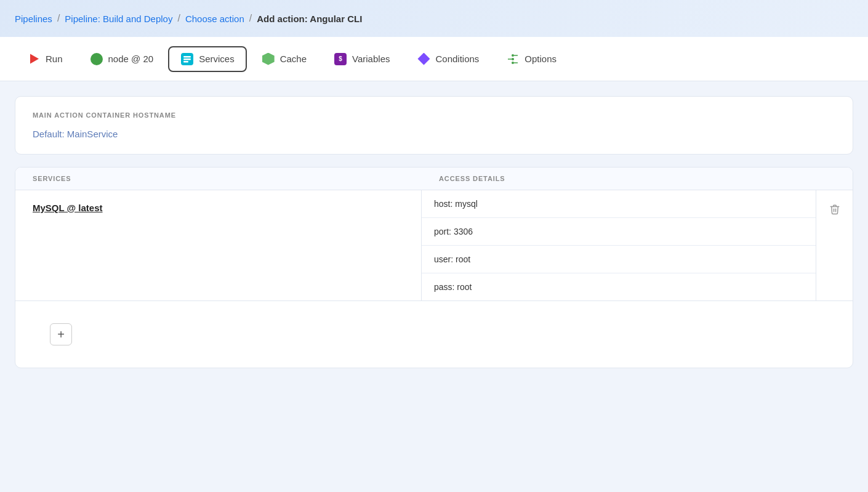  What do you see at coordinates (58, 18) in the screenshot?
I see `breadcrumb-sep-1: /` at bounding box center [58, 18].